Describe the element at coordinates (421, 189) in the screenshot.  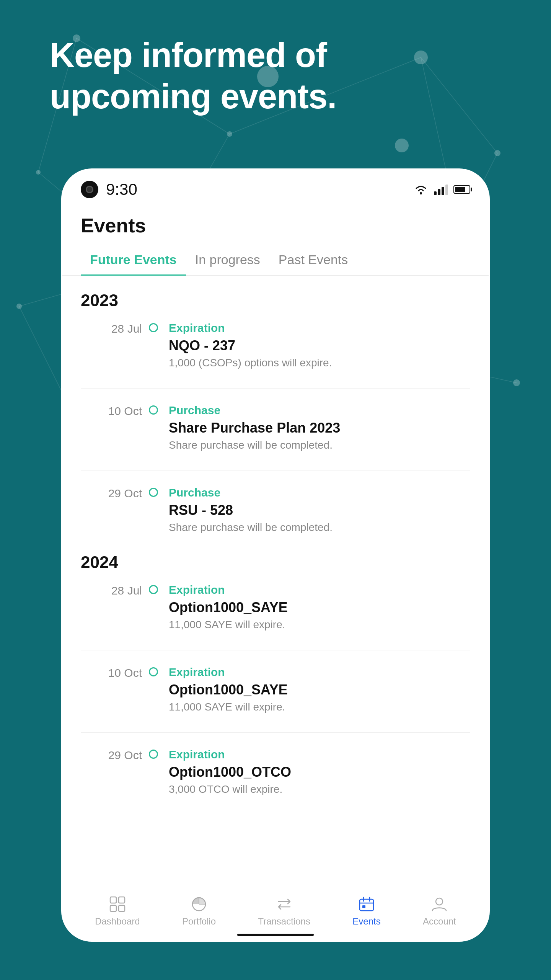
I see `wifi-icon` at that location.